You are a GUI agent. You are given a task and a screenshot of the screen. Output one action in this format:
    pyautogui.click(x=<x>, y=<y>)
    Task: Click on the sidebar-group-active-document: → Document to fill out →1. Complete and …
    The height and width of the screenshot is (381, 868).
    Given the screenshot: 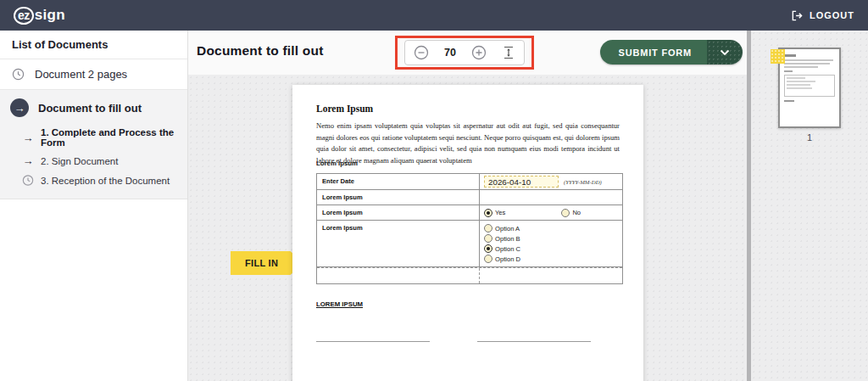 What is the action you would take?
    pyautogui.click(x=93, y=144)
    